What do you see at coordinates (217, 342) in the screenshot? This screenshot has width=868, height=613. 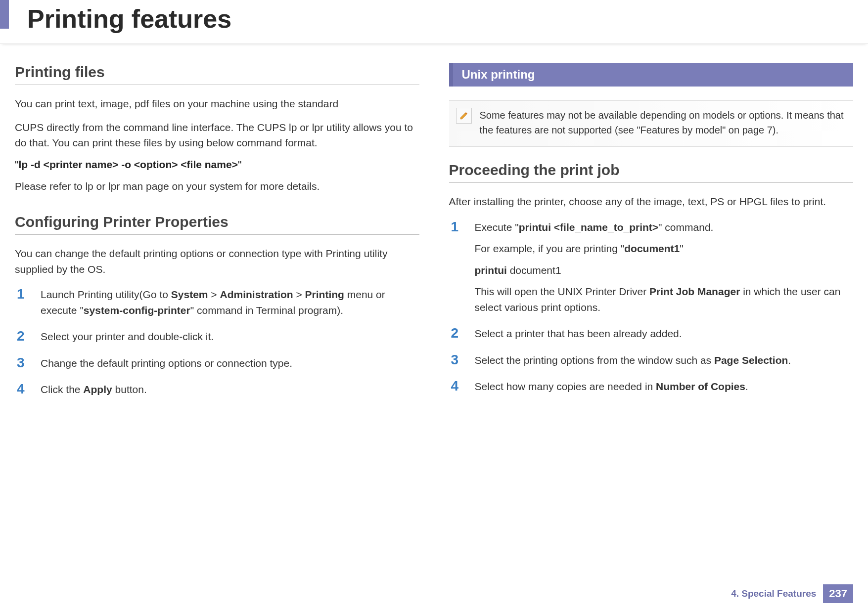 I see `steps-list: 1 Launch Printing utility(Go to System >…` at bounding box center [217, 342].